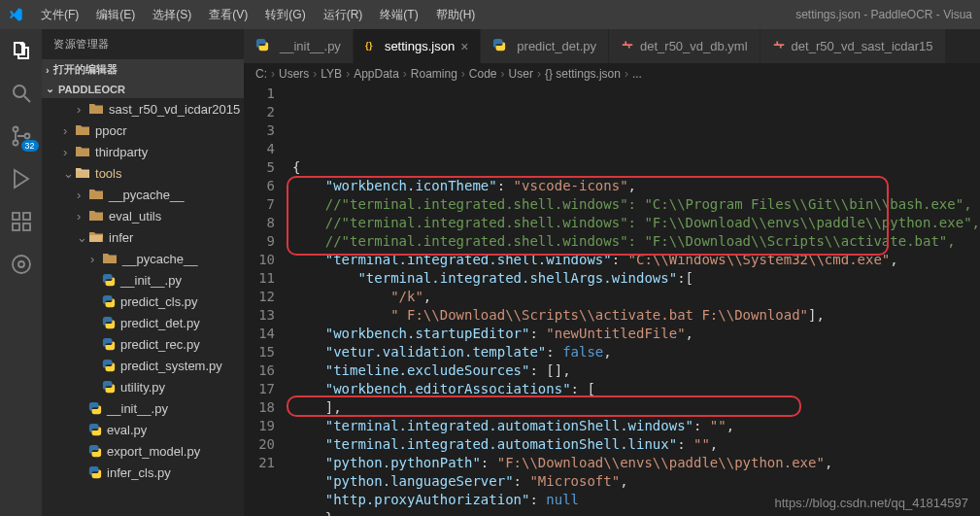 The width and height of the screenshot is (980, 516). Describe the element at coordinates (377, 74) in the screenshot. I see `breadcrumb-item: AppData` at that location.